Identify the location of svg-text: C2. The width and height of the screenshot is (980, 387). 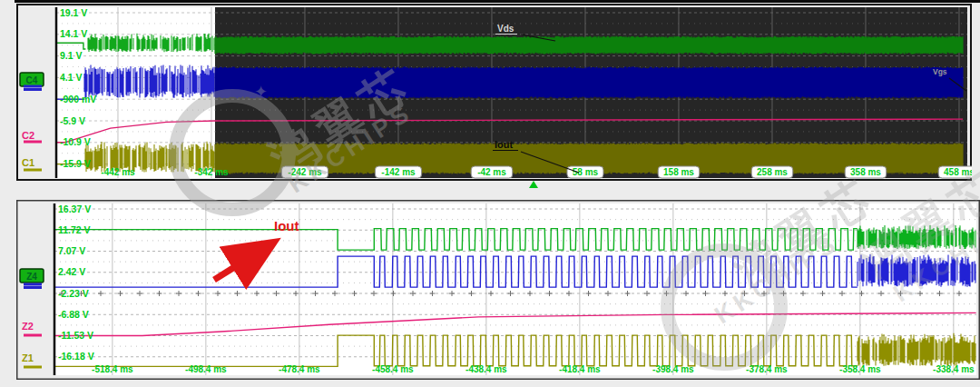
(28, 135).